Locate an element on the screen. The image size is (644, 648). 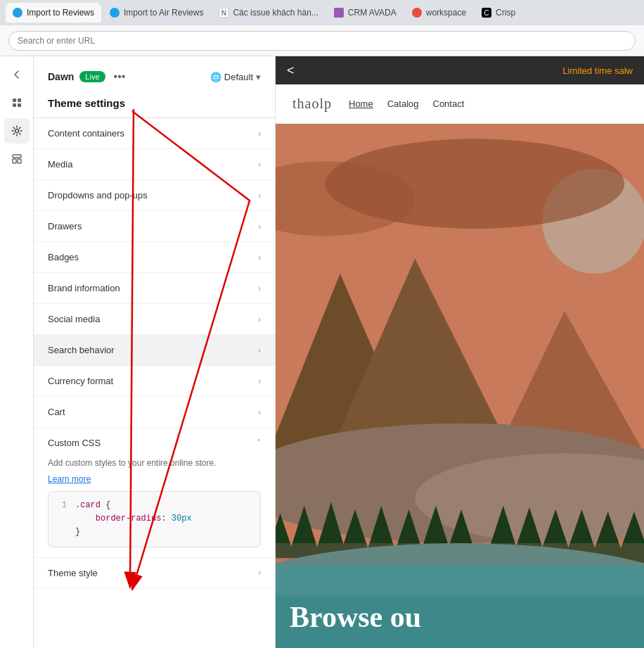
globe-icon: 🌐 is located at coordinates (216, 77).